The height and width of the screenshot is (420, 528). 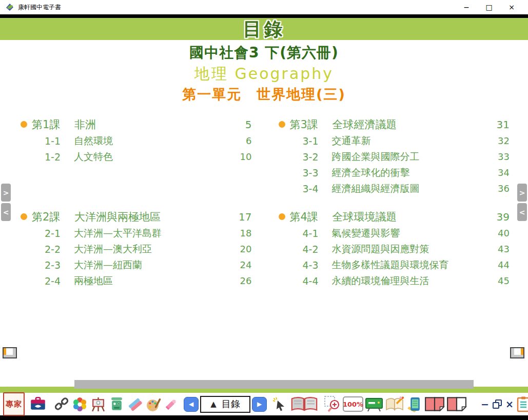 I want to click on page-select-box: ▲ 目錄, so click(x=225, y=404).